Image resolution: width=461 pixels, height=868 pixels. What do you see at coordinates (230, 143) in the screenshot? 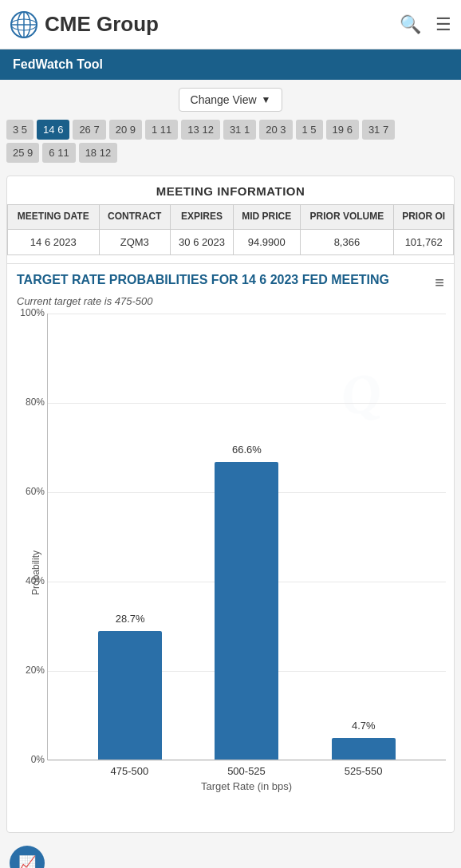
I see `date-pills-container: 3 514 626 720 91 1113 1231 120 31 519 63…` at bounding box center [230, 143].